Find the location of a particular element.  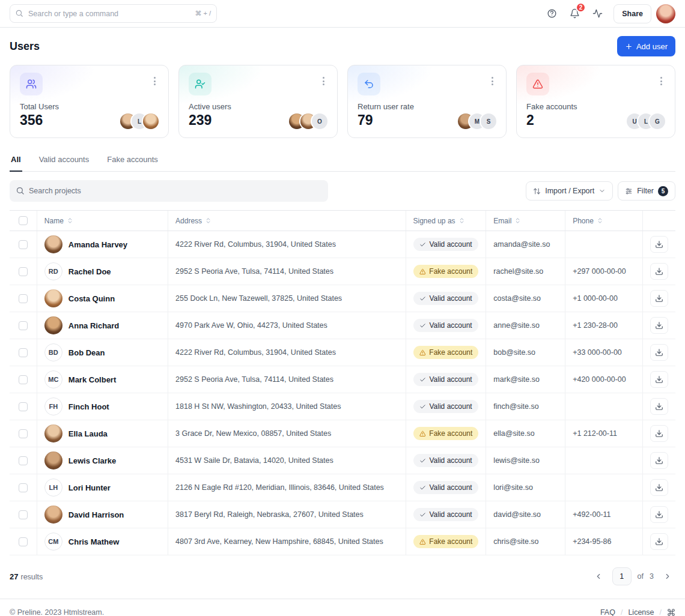

check-icon is located at coordinates (423, 299).